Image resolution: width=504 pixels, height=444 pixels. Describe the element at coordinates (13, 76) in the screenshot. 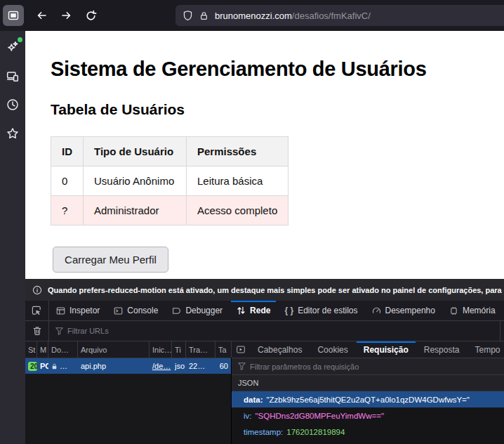

I see `synced-tabs-button` at that location.